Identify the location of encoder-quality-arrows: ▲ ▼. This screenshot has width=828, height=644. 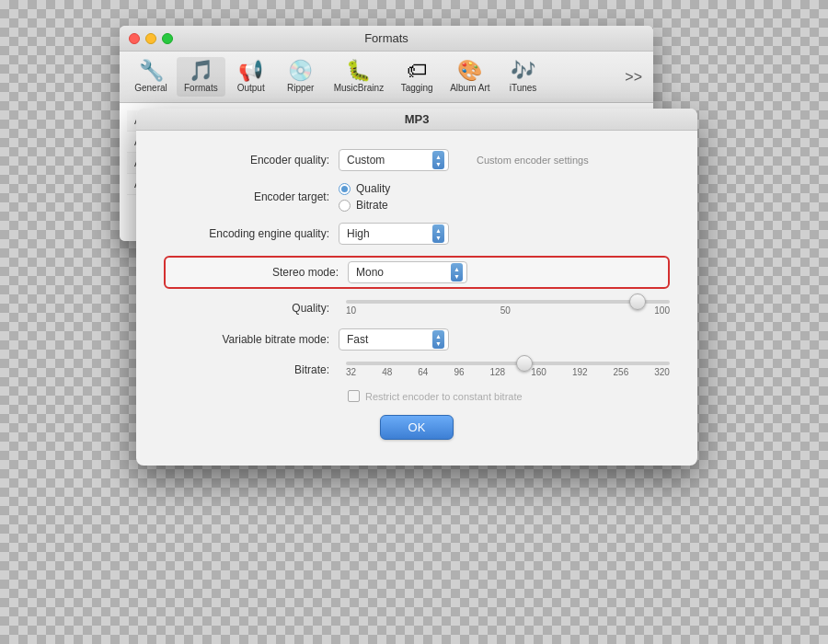
(438, 160).